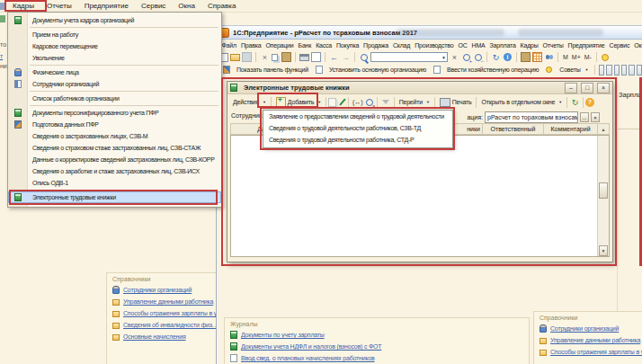 This screenshot has height=364, width=642. I want to click on menu-item: Сведения о заработке и стаже застрахован…, so click(115, 171).